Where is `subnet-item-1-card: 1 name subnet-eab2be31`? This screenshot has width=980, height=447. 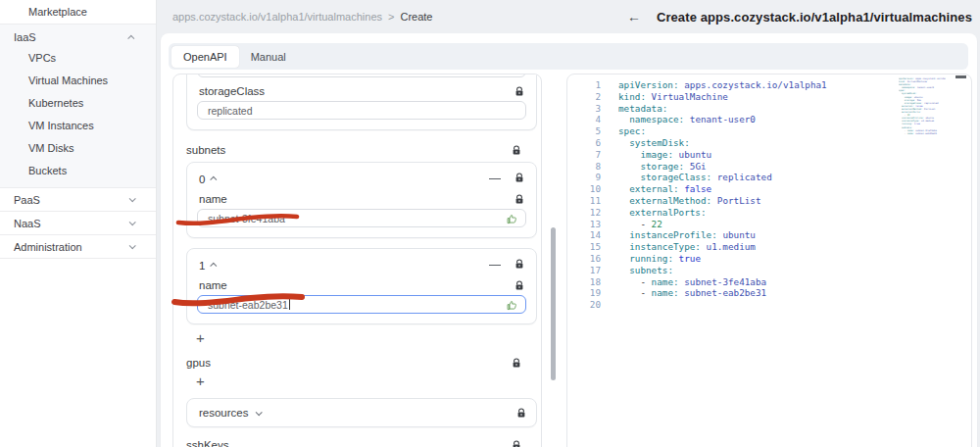 subnet-item-1-card: 1 name subnet-eab2be31 is located at coordinates (362, 286).